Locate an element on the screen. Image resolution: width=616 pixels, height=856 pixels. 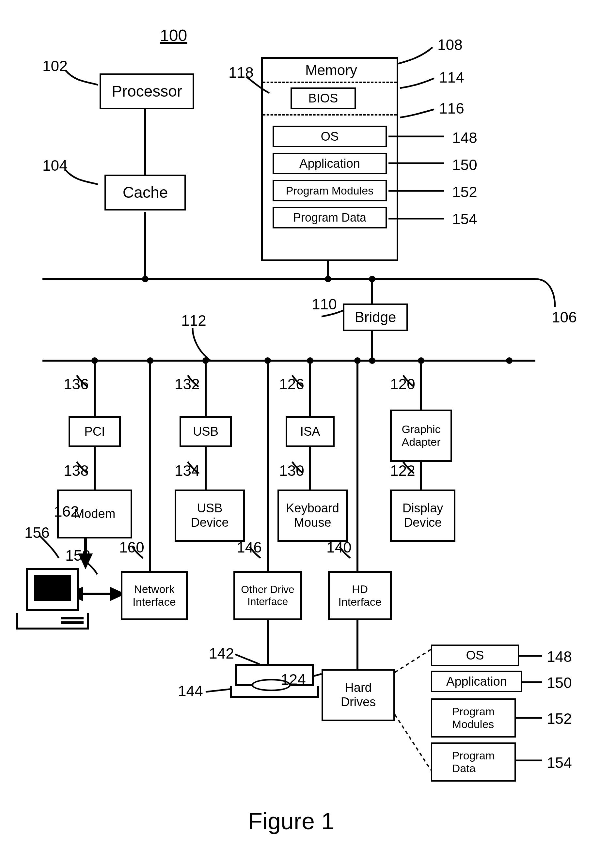
display-device-label: Display Device is located at coordinates (423, 516).